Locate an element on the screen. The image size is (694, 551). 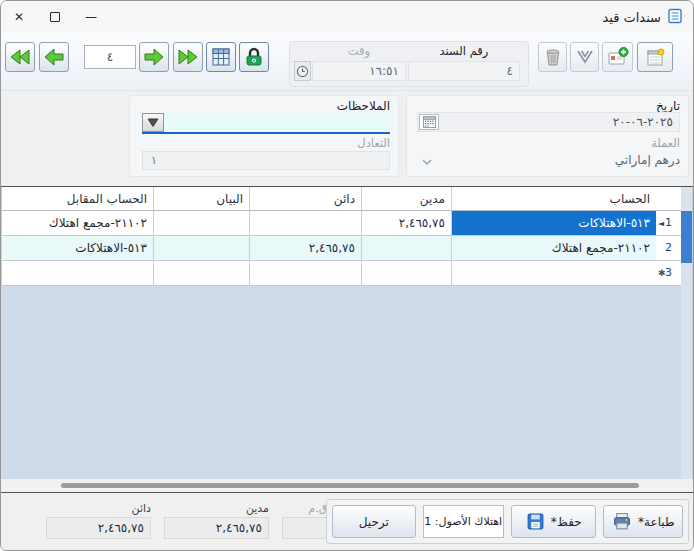
header-credit: دائن is located at coordinates (305, 199).